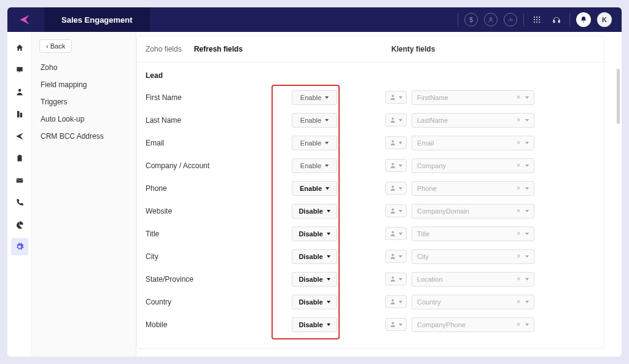  Describe the element at coordinates (20, 203) in the screenshot. I see `phone-icon` at that location.